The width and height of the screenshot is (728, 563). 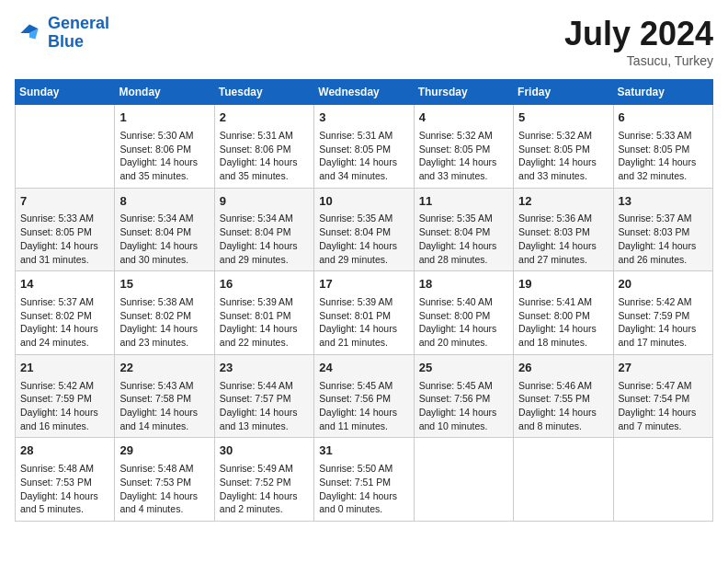 I want to click on day-number: 19, so click(x=563, y=285).